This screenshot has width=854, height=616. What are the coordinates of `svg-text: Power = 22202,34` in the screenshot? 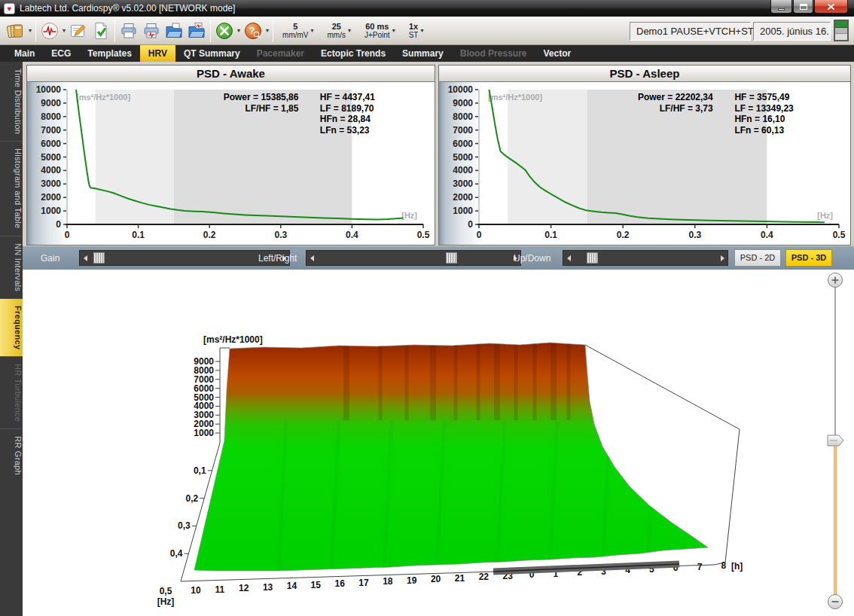 It's located at (676, 97).